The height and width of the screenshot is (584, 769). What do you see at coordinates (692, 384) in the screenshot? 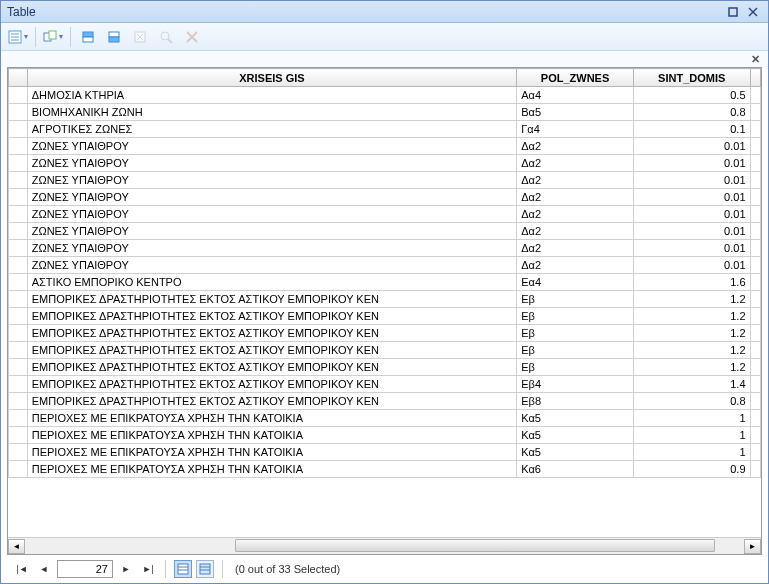
I see `cell-sint-domis: 1.4` at bounding box center [692, 384].